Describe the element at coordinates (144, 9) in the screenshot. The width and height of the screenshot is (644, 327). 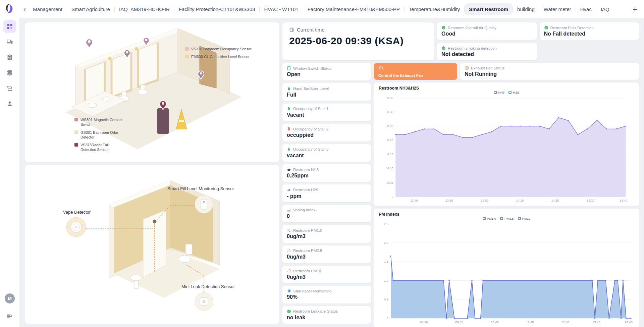
I see `tab-iaq-am319-hcho-ir: IAQ_AM319-HCHO-IR` at that location.